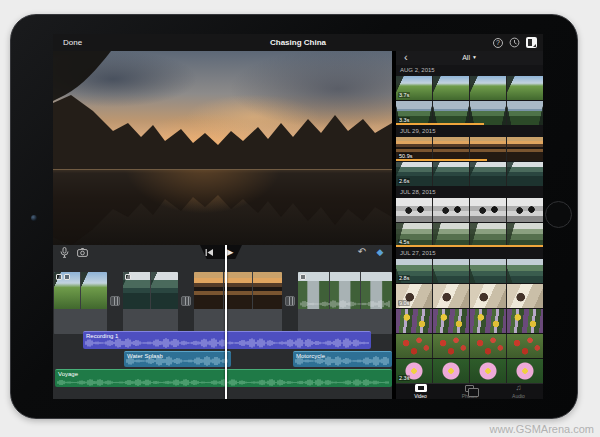 The height and width of the screenshot is (437, 600). Describe the element at coordinates (420, 392) in the screenshot. I see `tab-video: Video` at that location.